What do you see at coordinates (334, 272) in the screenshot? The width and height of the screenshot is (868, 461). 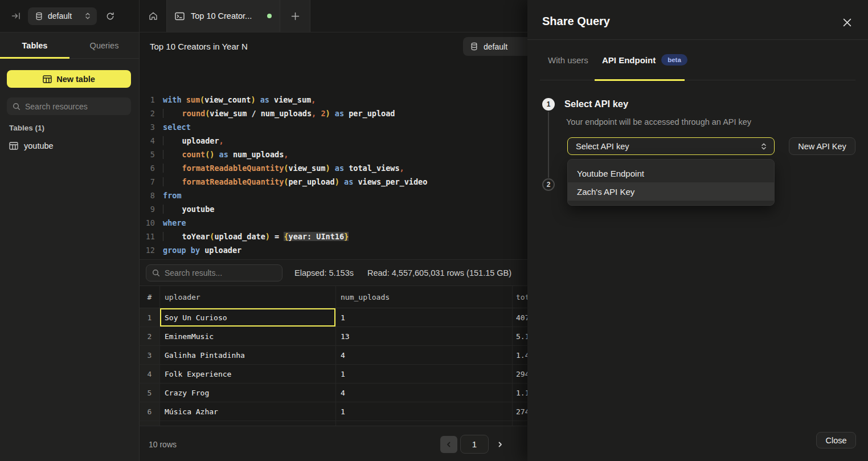 I see `results-toolbar: Elapsed: 5.153s Read: 4,557,605,031 rows…` at bounding box center [334, 272].